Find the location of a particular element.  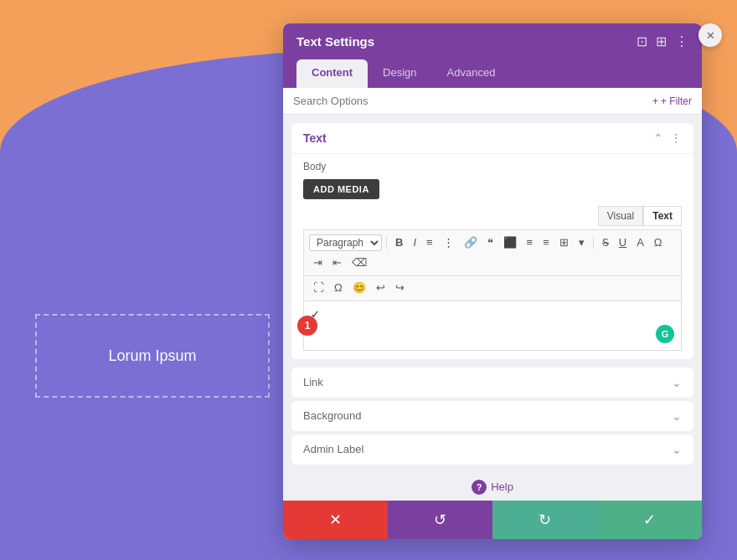

link-section: Link ⌄ is located at coordinates (492, 383).